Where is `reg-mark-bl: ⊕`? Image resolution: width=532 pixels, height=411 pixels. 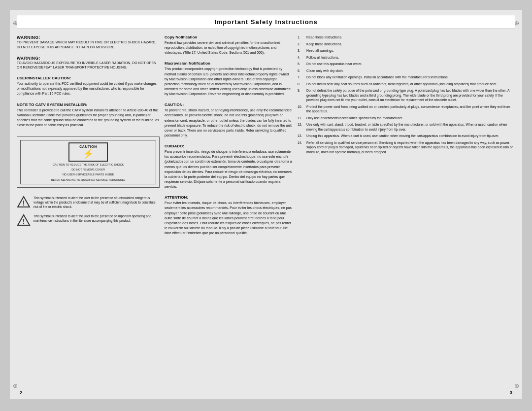 reg-mark-bl: ⊕ is located at coordinates (15, 386).